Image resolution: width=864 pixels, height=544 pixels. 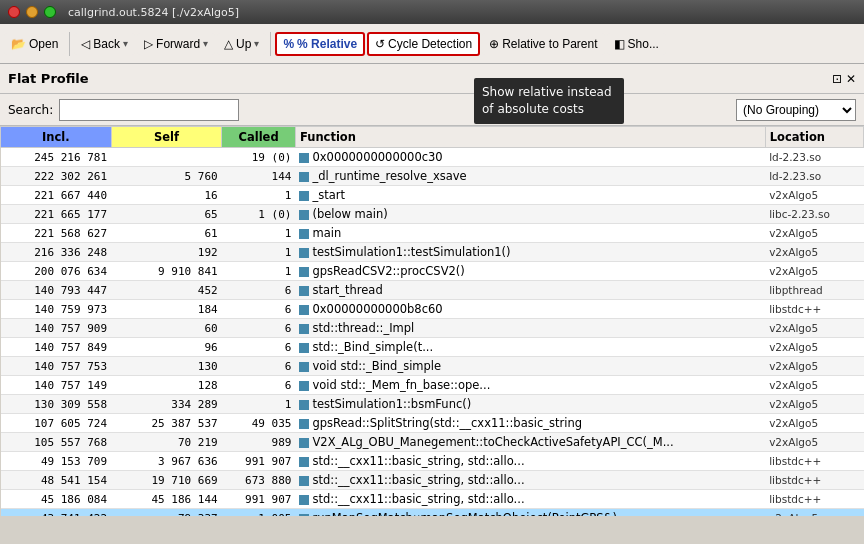 What do you see at coordinates (259, 442) in the screenshot?
I see `cell-called: 989` at bounding box center [259, 442].